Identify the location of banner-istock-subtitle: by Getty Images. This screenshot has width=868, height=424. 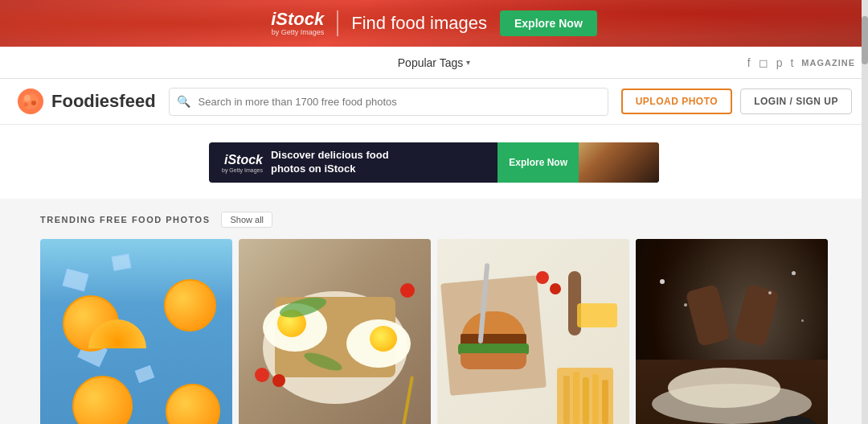
(298, 32).